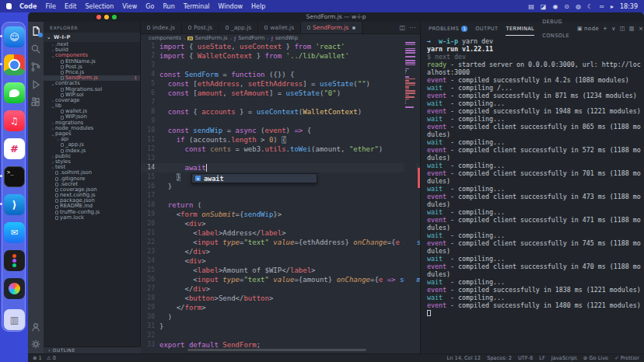 This screenshot has height=362, width=644. I want to click on tree-item-WIP.json: WIP.json, so click(92, 117).